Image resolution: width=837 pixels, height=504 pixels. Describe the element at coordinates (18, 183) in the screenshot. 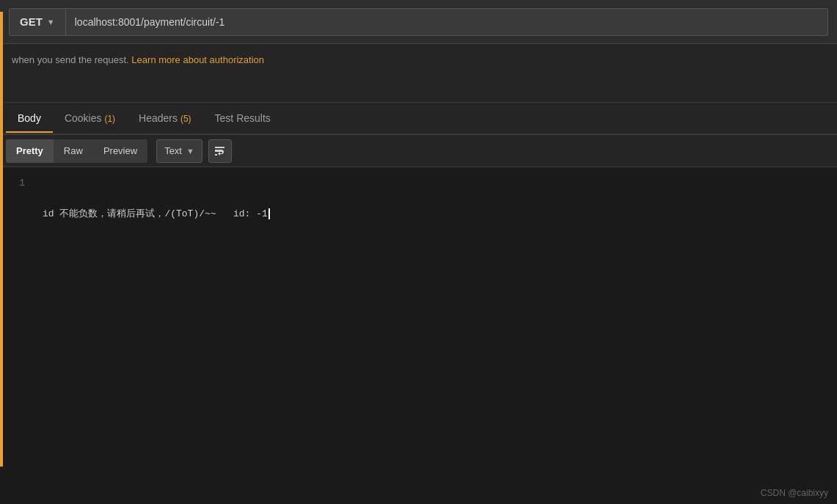

I see `line-number-1: 1` at that location.